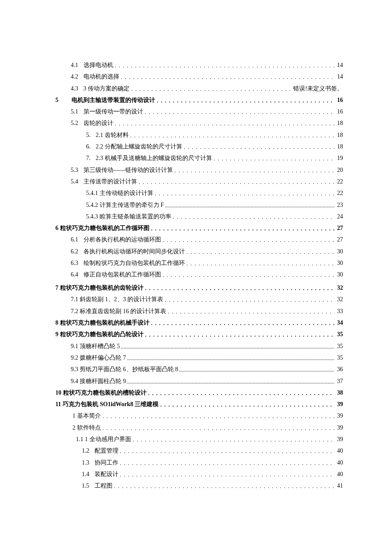 Image resolution: width=392 pixels, height=555 pixels. Describe the element at coordinates (318, 89) in the screenshot. I see `toc-page: 错误!未定义书签。` at that location.